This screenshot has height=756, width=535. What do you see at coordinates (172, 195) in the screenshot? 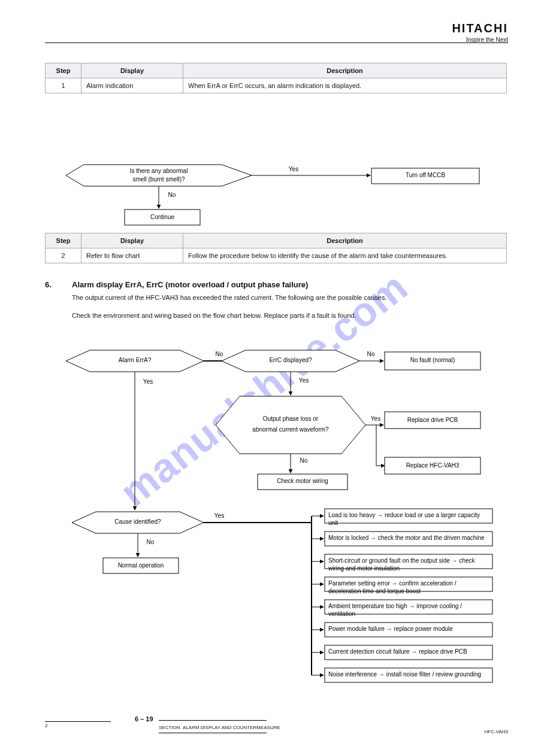
I see `flow1-edge-down: No` at bounding box center [172, 195].